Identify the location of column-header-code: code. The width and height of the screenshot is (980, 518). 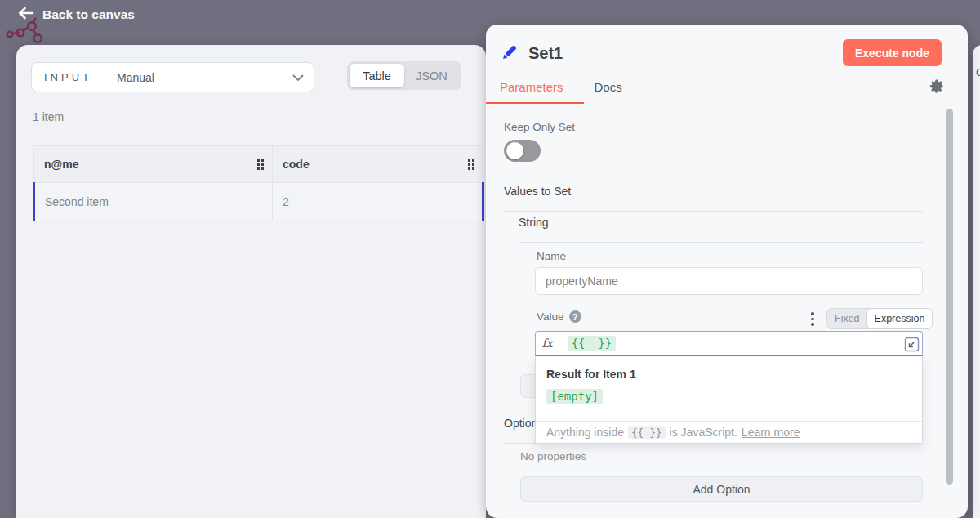
(378, 165).